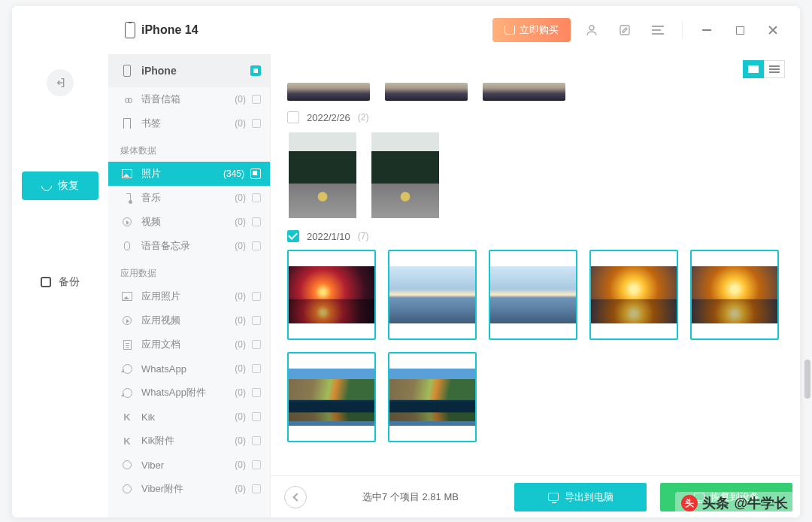  Describe the element at coordinates (189, 99) in the screenshot. I see `sidebar-item-voicemail: oo 语音信箱 (0)` at that location.